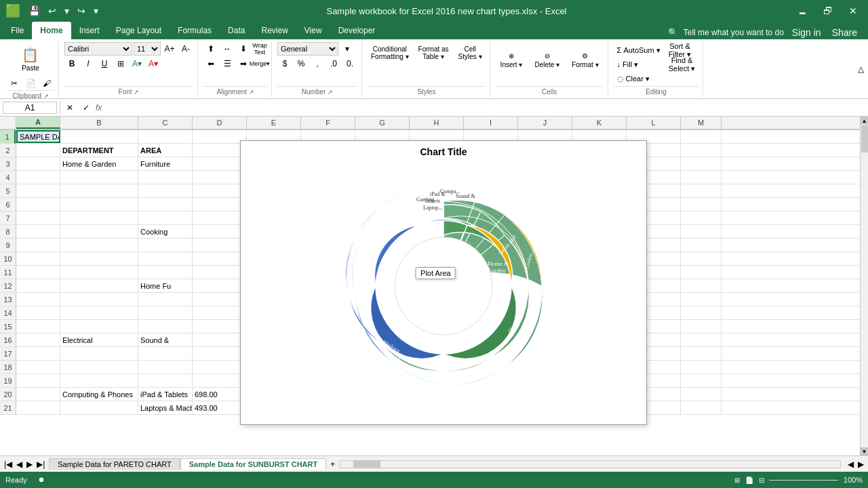  I want to click on sheet-nav-prev: ◀, so click(19, 464).